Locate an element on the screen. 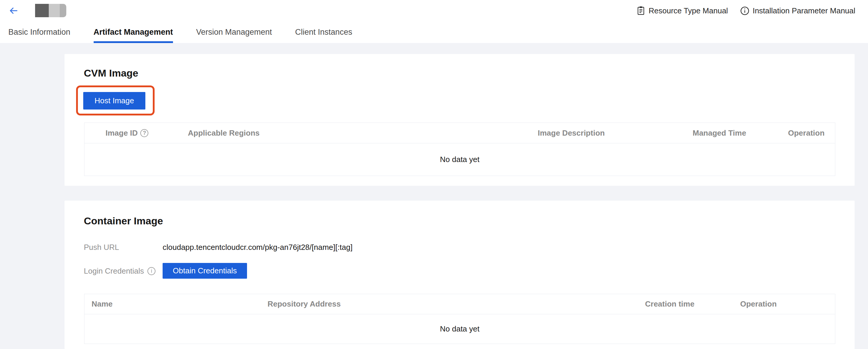 The width and height of the screenshot is (868, 349). cvm-table-header: Image ID ? Applicable Regions Image Desc… is located at coordinates (460, 133).